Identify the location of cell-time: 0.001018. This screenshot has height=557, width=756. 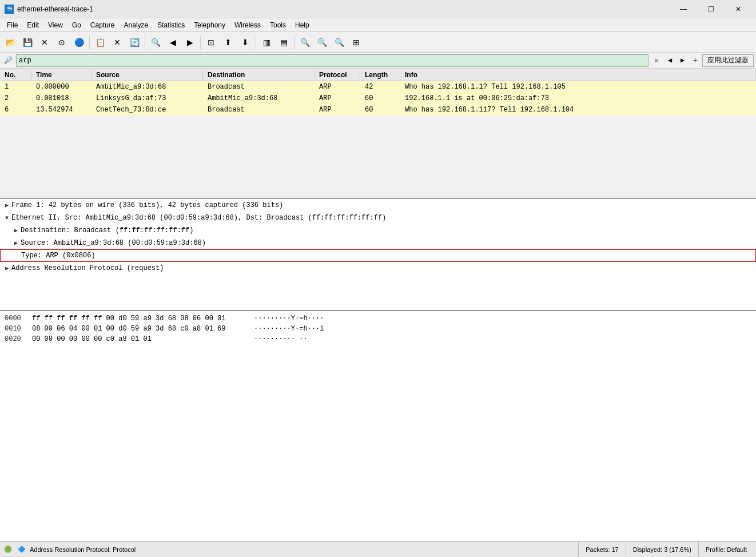
(62, 98).